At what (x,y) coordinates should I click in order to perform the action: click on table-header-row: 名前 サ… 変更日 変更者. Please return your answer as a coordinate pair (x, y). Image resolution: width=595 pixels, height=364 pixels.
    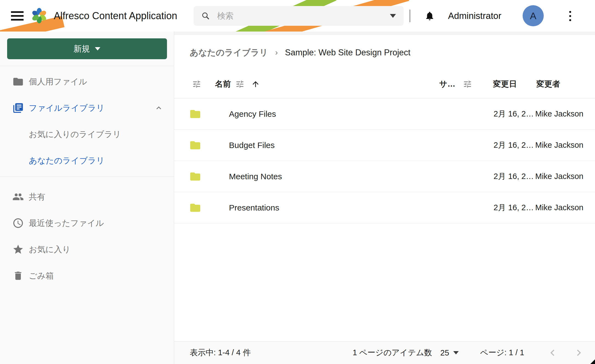
    Looking at the image, I should click on (384, 84).